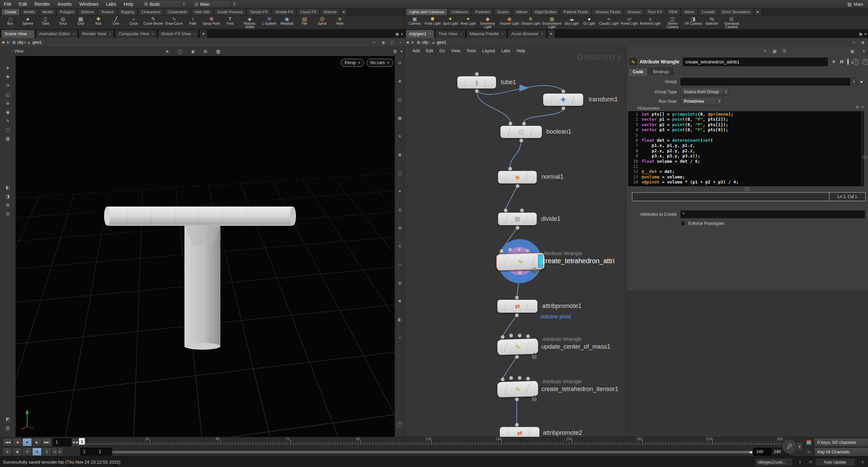  I want to click on camera-selector: No cam ▼, so click(380, 63).